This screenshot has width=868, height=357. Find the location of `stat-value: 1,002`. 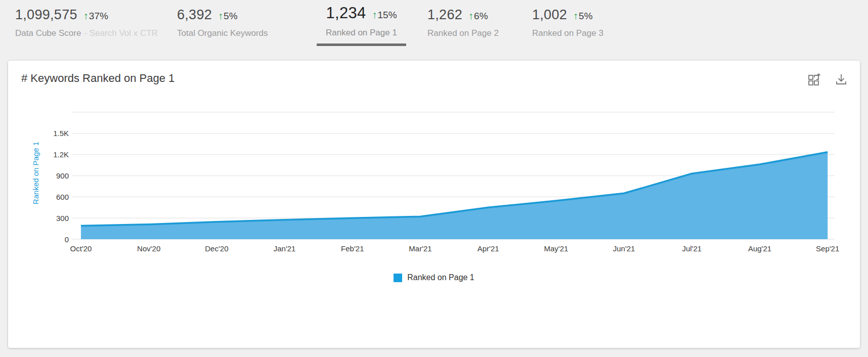

stat-value: 1,002 is located at coordinates (549, 15).